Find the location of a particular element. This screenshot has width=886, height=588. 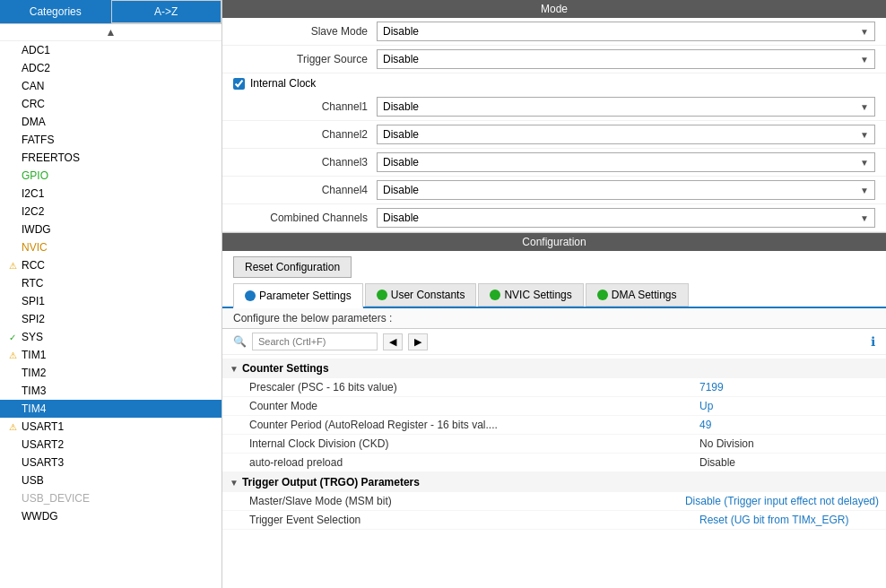

sidebar-item-rtc: RTC is located at coordinates (111, 283).